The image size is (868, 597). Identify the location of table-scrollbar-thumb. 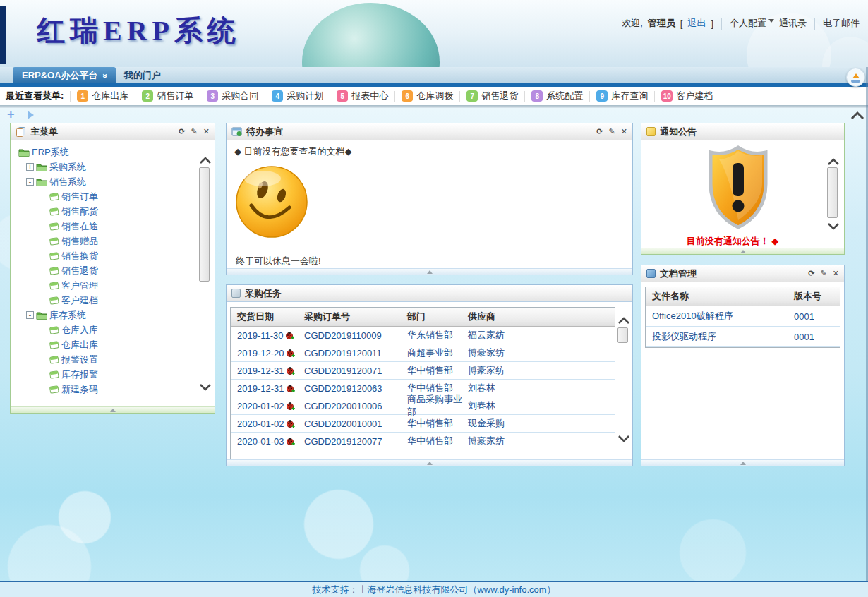
(622, 335).